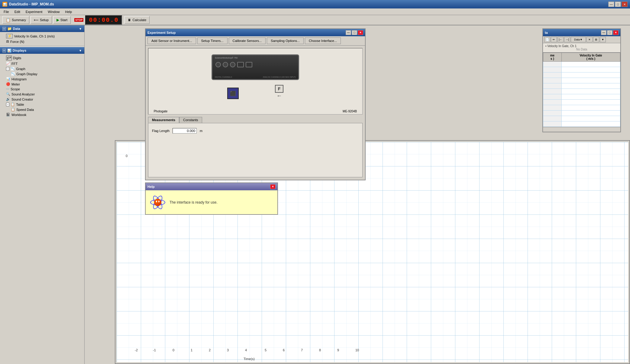 This screenshot has height=364, width=630. What do you see at coordinates (224, 77) in the screenshot?
I see `digital-channels-label: DIGITAL CHANNELS` at bounding box center [224, 77].